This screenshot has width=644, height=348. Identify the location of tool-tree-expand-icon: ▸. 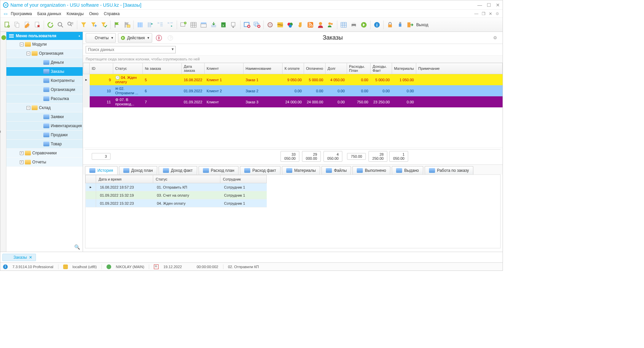
(170, 25).